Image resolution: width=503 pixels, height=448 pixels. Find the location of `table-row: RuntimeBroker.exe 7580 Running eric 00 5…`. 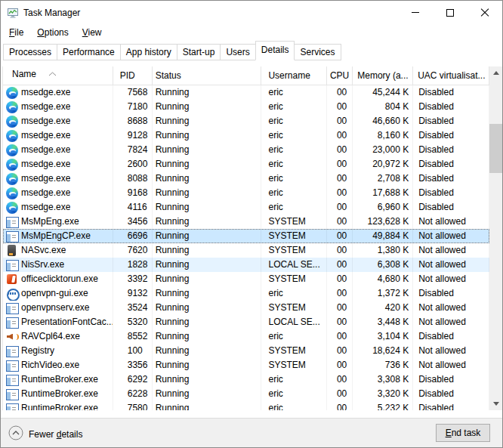

table-row: RuntimeBroker.exe 7580 Running eric 00 5… is located at coordinates (246, 406).